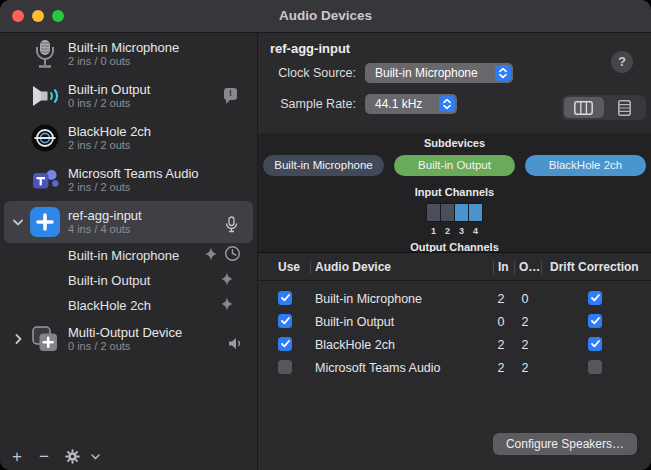 The width and height of the screenshot is (651, 470). What do you see at coordinates (128, 339) in the screenshot?
I see `sidebar-item-multi-output-device: Multi-Output Device 0 ins / 2 outs` at bounding box center [128, 339].